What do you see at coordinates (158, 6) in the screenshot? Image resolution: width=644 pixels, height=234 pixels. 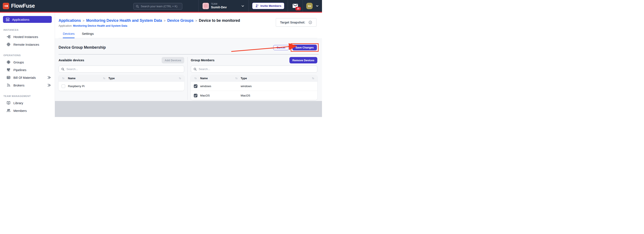 I see `team-search-bar` at bounding box center [158, 6].